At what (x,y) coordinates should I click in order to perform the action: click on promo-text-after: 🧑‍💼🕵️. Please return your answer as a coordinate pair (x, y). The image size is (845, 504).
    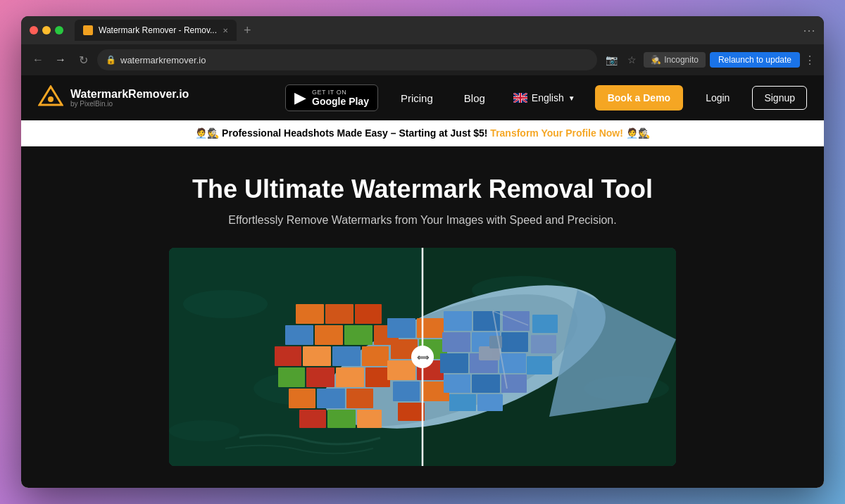
    Looking at the image, I should click on (638, 133).